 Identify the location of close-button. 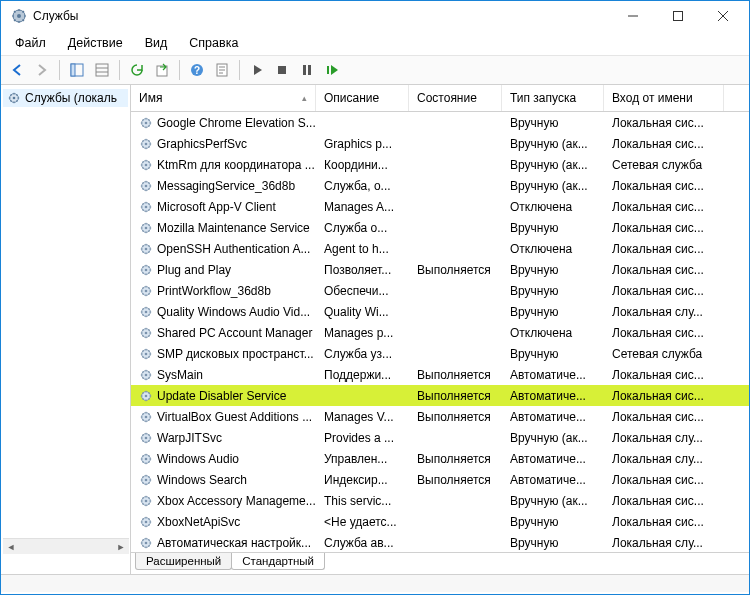
(722, 16).